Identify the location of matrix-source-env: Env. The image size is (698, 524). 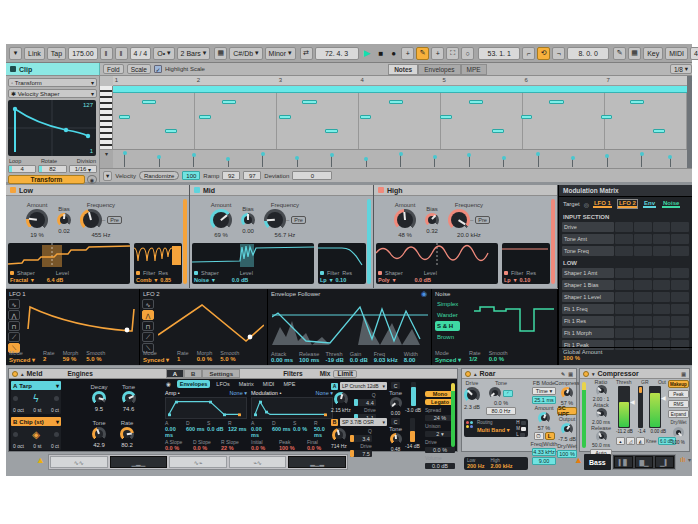
(650, 204).